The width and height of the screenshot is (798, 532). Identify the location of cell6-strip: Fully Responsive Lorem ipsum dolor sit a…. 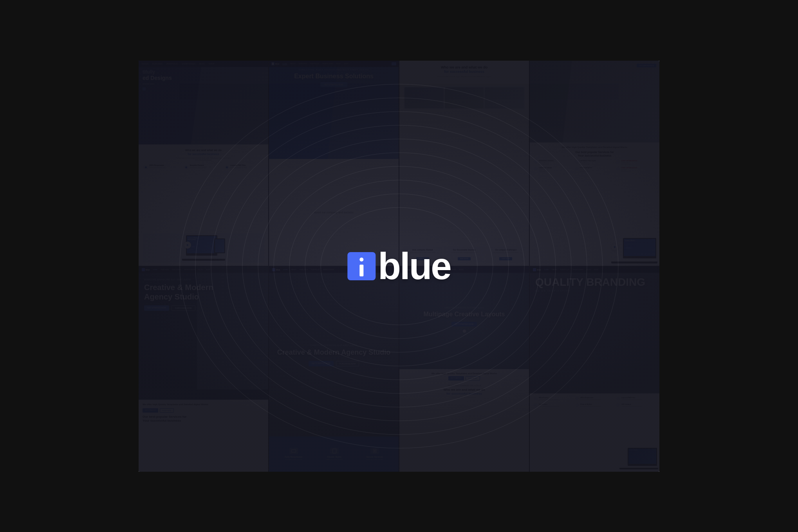
(334, 454).